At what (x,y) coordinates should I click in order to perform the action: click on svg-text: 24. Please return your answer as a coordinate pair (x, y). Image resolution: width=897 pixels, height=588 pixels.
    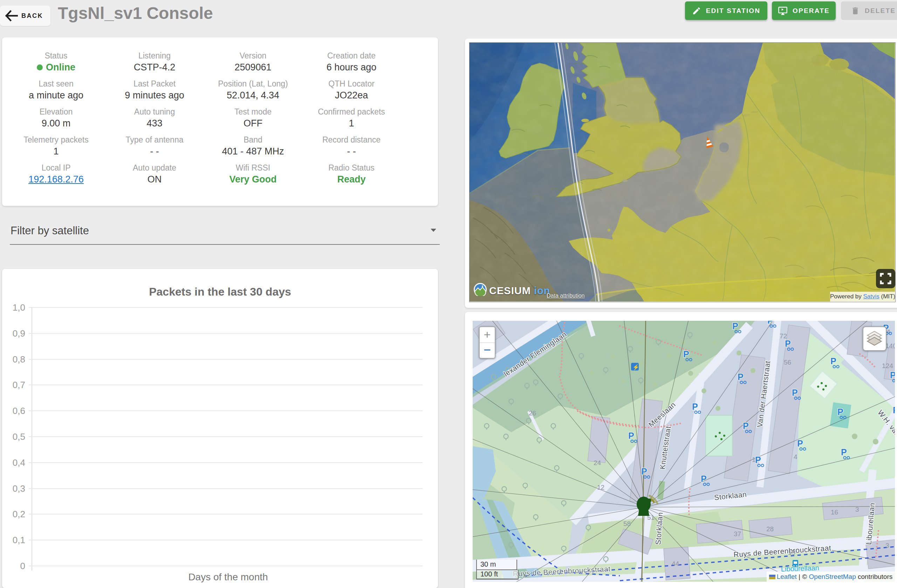
    Looking at the image, I should click on (597, 463).